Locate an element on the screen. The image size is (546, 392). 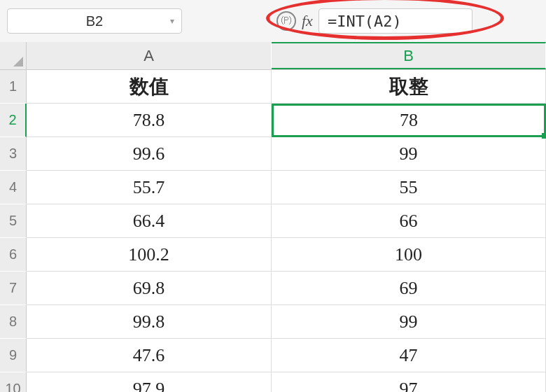
name-box-value: B2 is located at coordinates (94, 21).